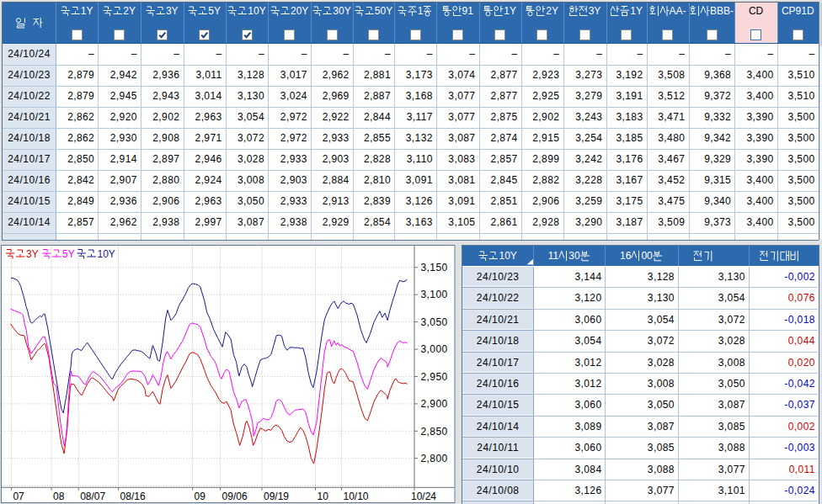  Describe the element at coordinates (19, 496) in the screenshot. I see `svg-text: 07` at that location.